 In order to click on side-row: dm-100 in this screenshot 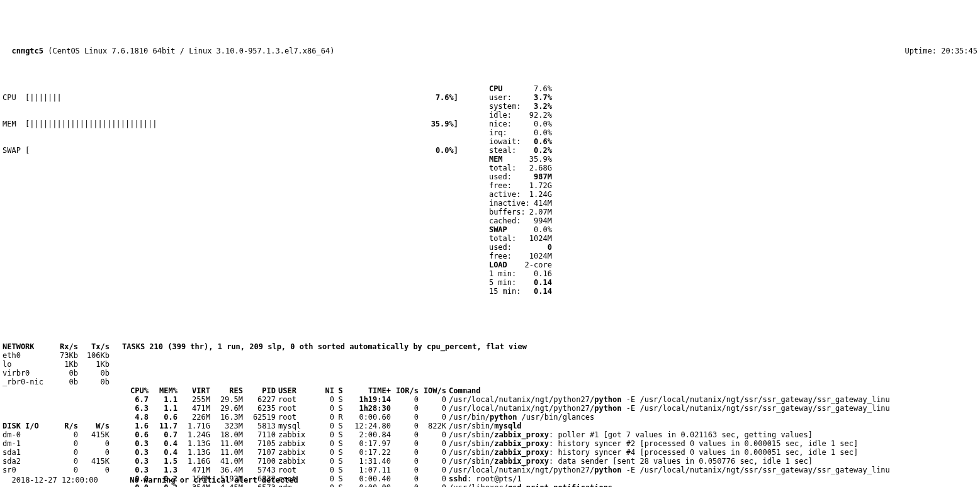, I will do `click(56, 444)`.